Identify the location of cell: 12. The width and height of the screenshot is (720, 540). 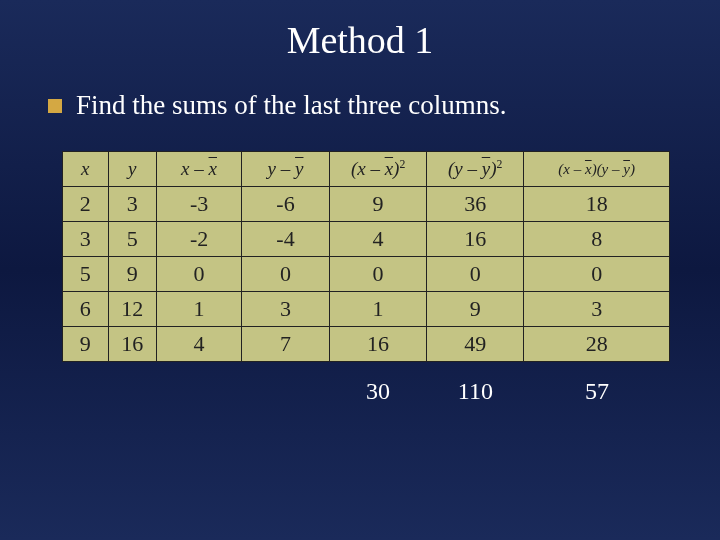
(132, 310).